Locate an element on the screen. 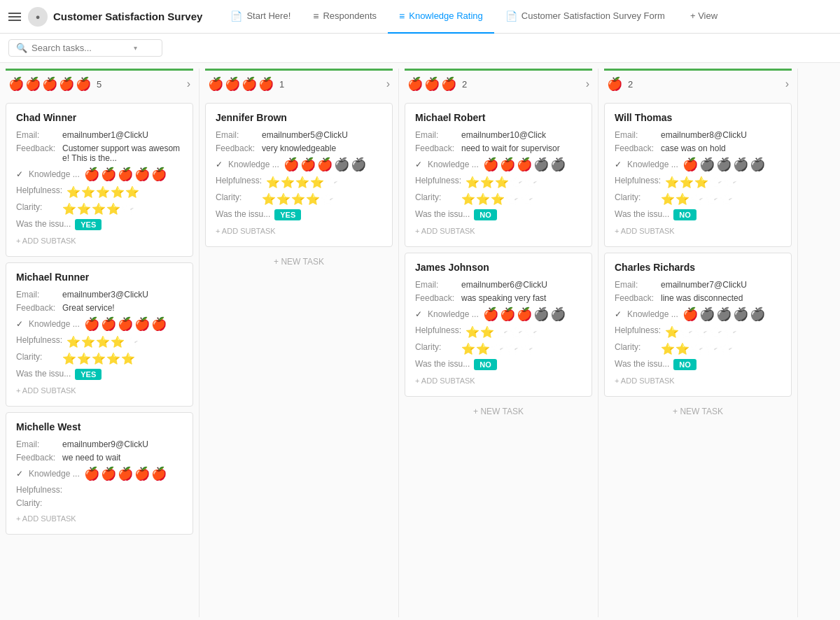  feedback-value: Great service! is located at coordinates (122, 308).